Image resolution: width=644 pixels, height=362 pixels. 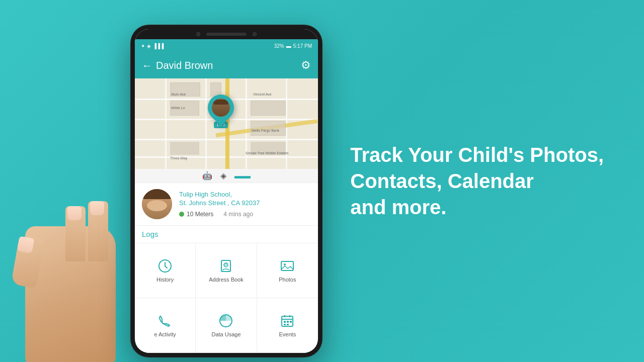 I want to click on grid-item-address-book: @ Address Book, so click(x=226, y=270).